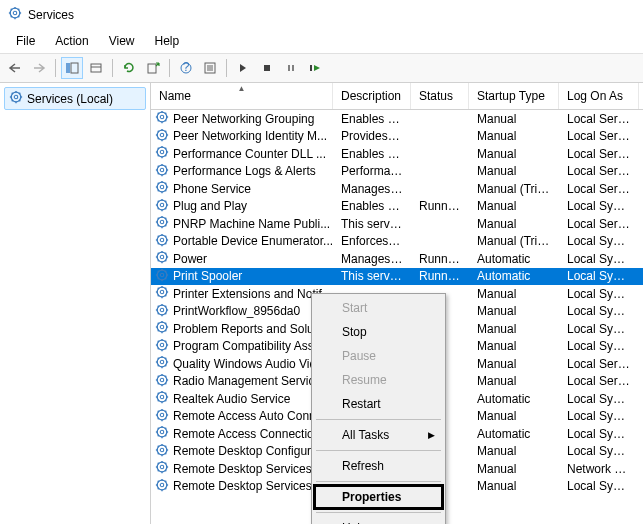 The width and height of the screenshot is (643, 524). What do you see at coordinates (51, 15) in the screenshot?
I see `window-title: Services` at bounding box center [51, 15].